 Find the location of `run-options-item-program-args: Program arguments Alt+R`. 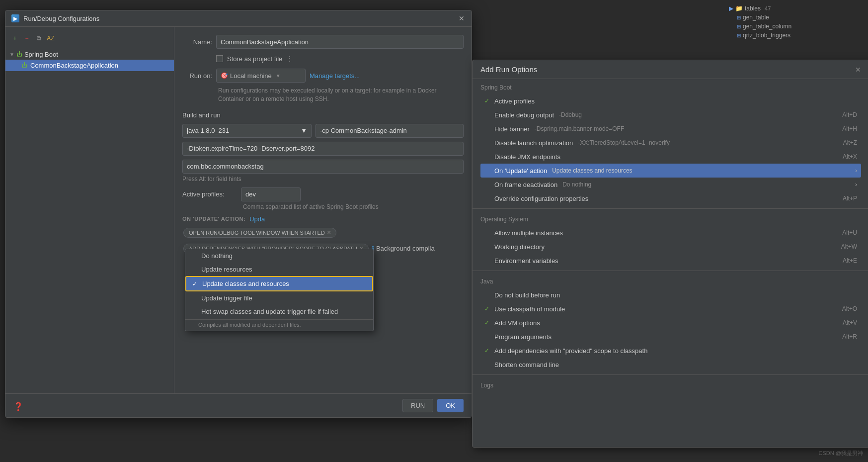

run-options-item-program-args: Program arguments Alt+R is located at coordinates (671, 337).